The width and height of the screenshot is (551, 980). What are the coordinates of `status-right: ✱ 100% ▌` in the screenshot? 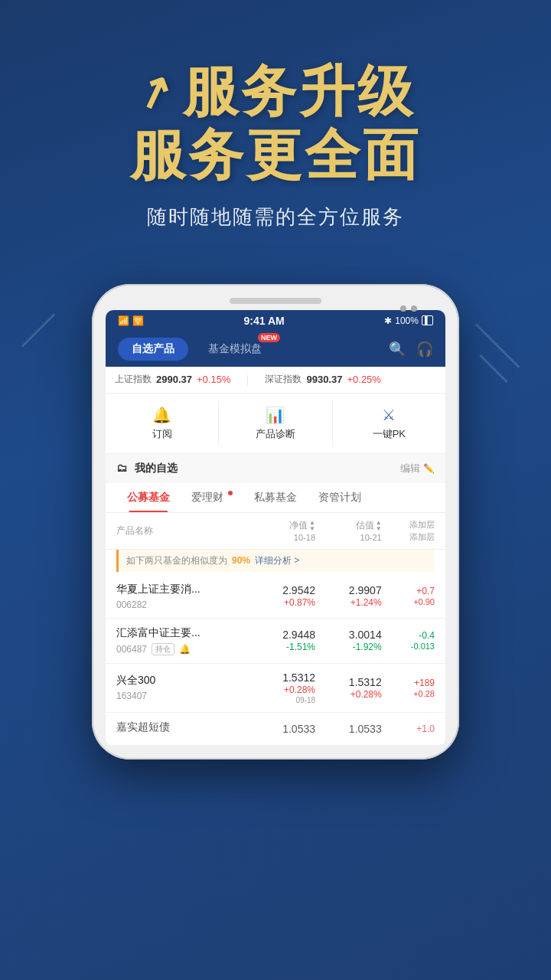 It's located at (409, 321).